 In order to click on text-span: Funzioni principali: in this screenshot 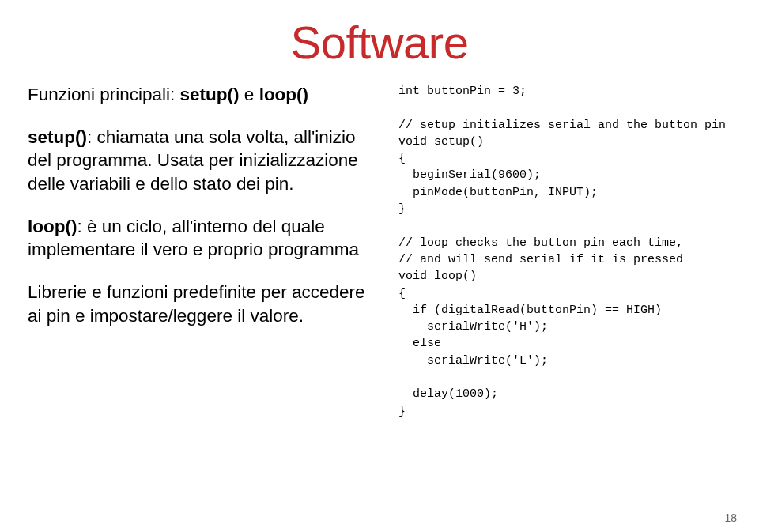, I will do `click(104, 95)`.